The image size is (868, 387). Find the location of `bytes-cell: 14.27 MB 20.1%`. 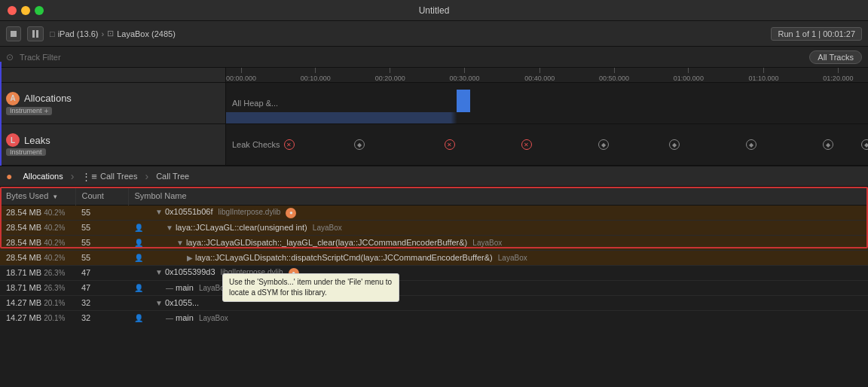

bytes-cell: 14.27 MB 20.1% is located at coordinates (38, 303).